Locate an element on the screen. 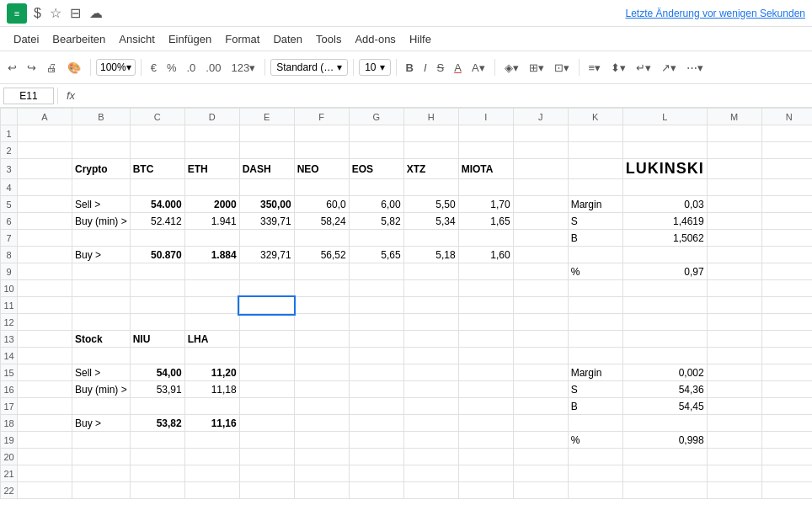  cell-M3 is located at coordinates (735, 169).